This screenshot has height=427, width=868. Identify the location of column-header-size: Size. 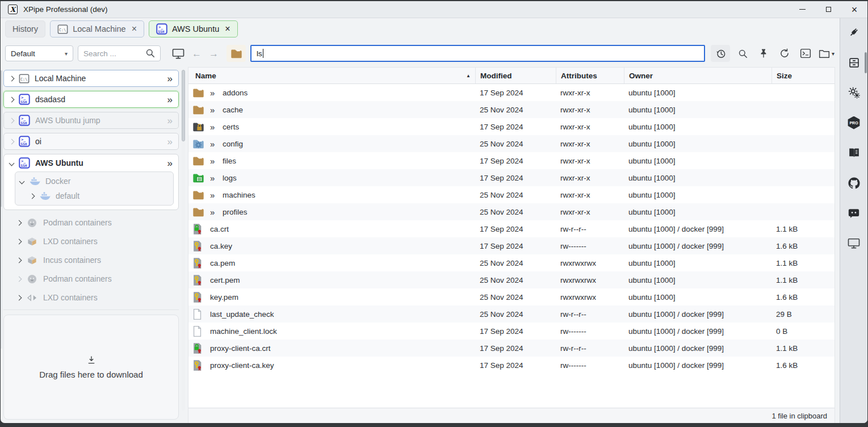
(803, 76).